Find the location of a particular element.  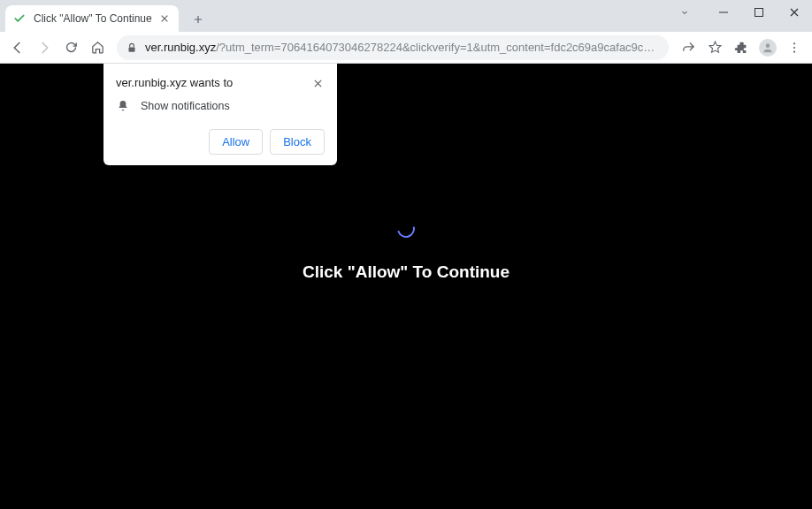

window-close-button is located at coordinates (794, 12).